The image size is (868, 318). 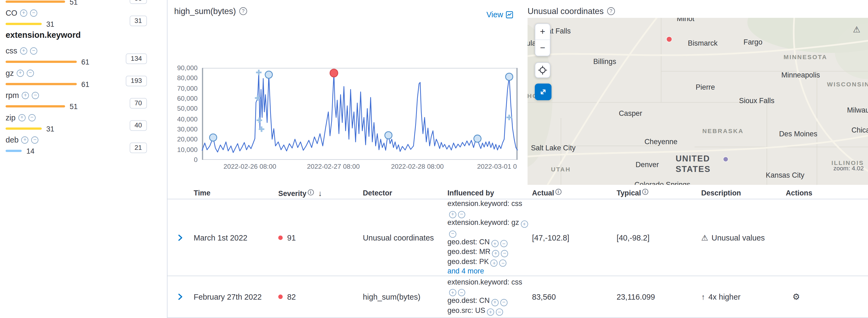 I want to click on col-header-typical: Typicali, so click(x=659, y=193).